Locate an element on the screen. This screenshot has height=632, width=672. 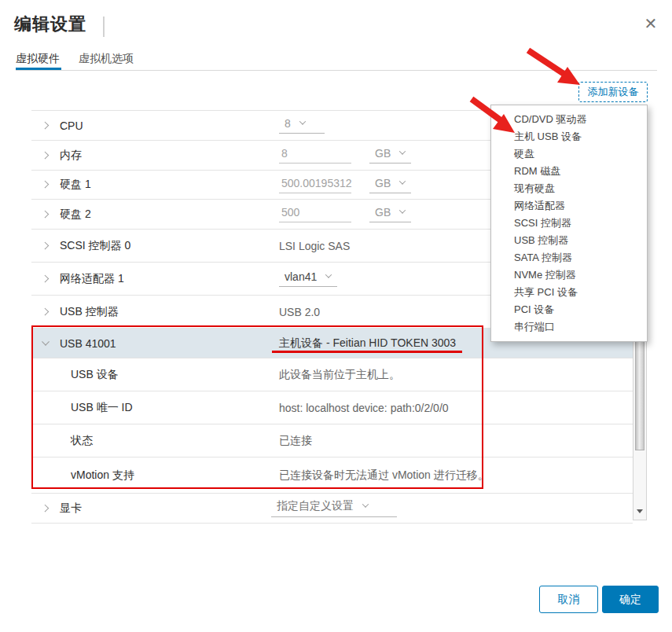
network-select: vlan41 is located at coordinates (308, 278).